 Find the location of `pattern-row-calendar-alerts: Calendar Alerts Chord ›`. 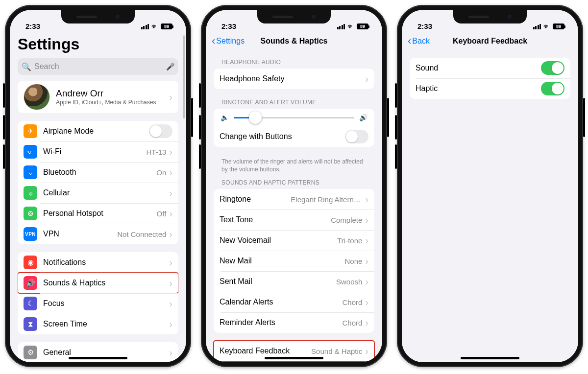

pattern-row-calendar-alerts: Calendar Alerts Chord › is located at coordinates (294, 302).